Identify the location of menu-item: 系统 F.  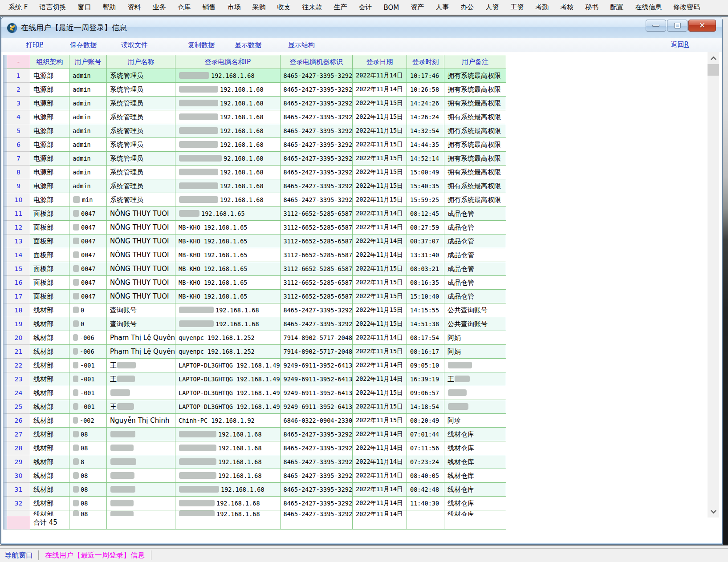
(18, 7).